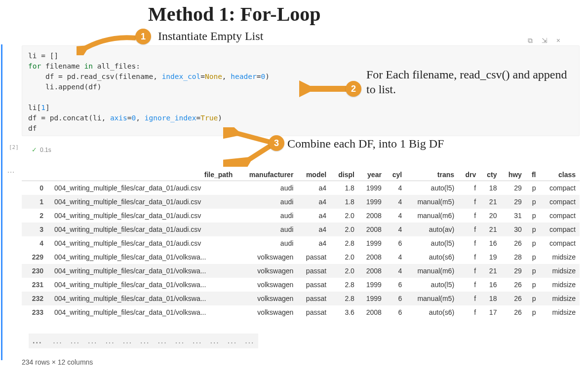 The height and width of the screenshot is (372, 588). I want to click on page-title: Method 1: For-Loop, so click(235, 14).